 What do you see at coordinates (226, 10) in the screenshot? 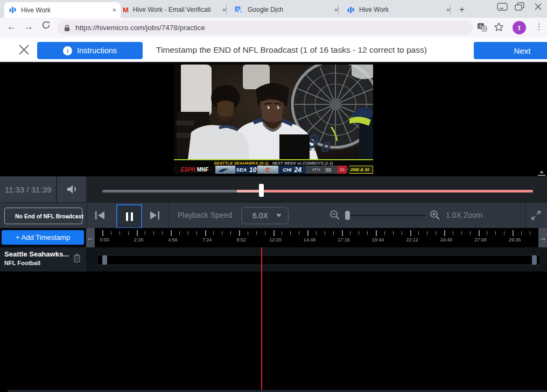
I see `tab-separator` at bounding box center [226, 10].